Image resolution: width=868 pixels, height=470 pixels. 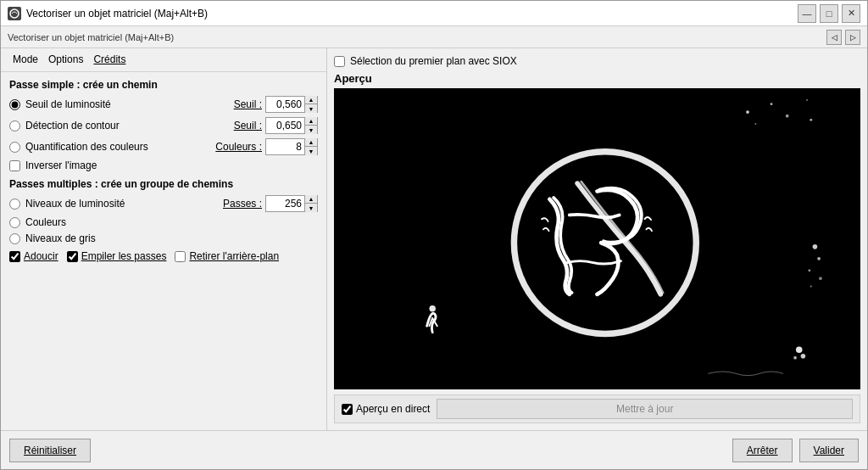 What do you see at coordinates (276, 104) in the screenshot?
I see `seuil-spin-part: Seuil : ▲ ▼` at bounding box center [276, 104].